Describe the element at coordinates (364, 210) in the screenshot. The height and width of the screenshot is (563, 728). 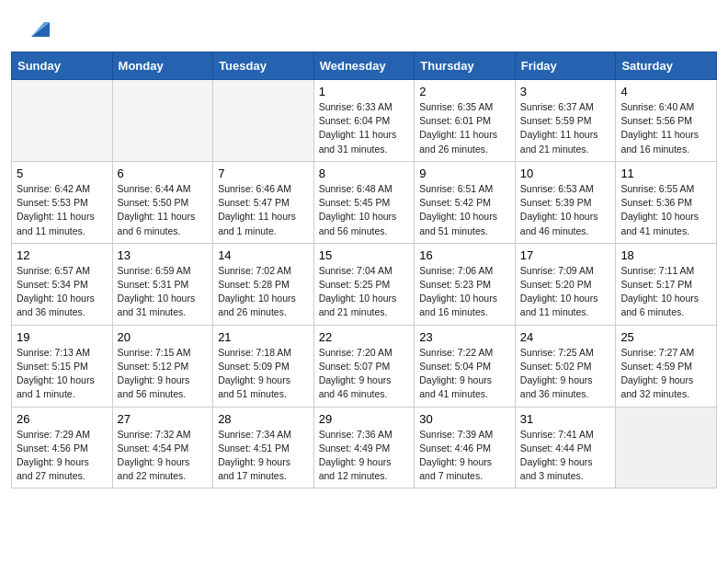
I see `day-info: Sunrise: 6:48 AM Sunset: 5:45 PM Dayligh…` at that location.